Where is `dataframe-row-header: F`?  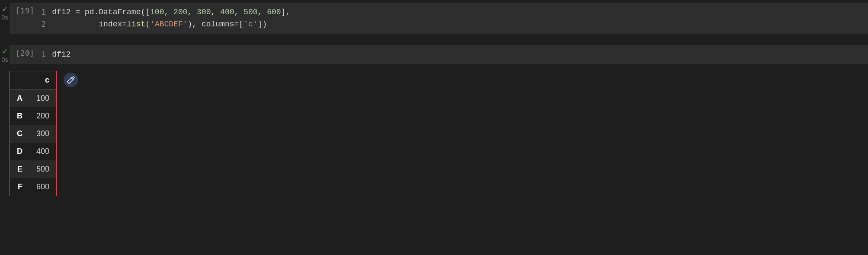 dataframe-row-header: F is located at coordinates (20, 187).